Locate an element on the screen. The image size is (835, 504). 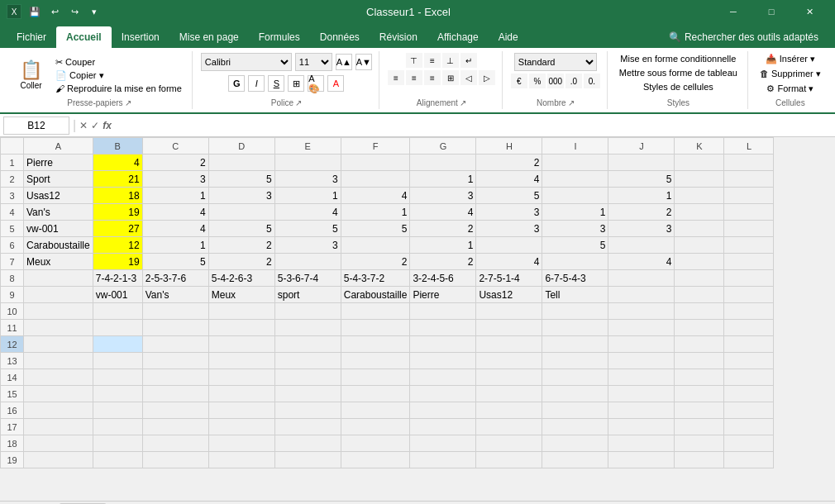
clipboard-expand-icon: ↗ is located at coordinates (128, 102).